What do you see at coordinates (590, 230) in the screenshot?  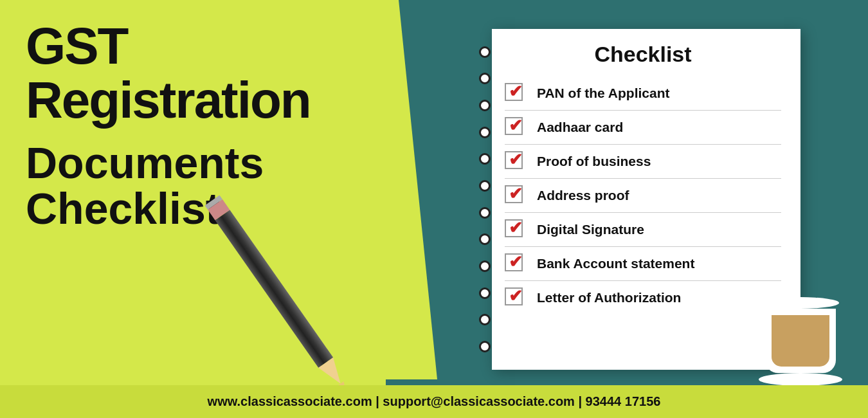 I see `item-label: Digital Signature` at bounding box center [590, 230].